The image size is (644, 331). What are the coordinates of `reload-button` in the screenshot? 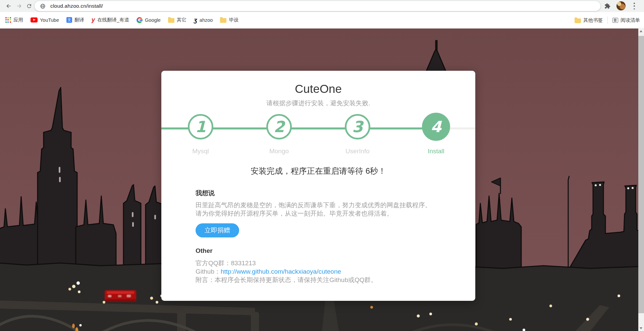 It's located at (29, 6).